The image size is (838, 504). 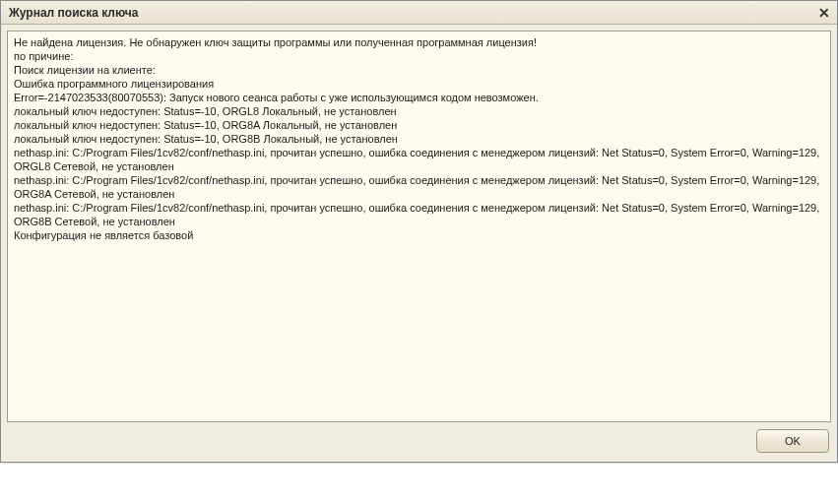 I want to click on titlebar: Журнал поиска ключа ✕, so click(x=419, y=13).